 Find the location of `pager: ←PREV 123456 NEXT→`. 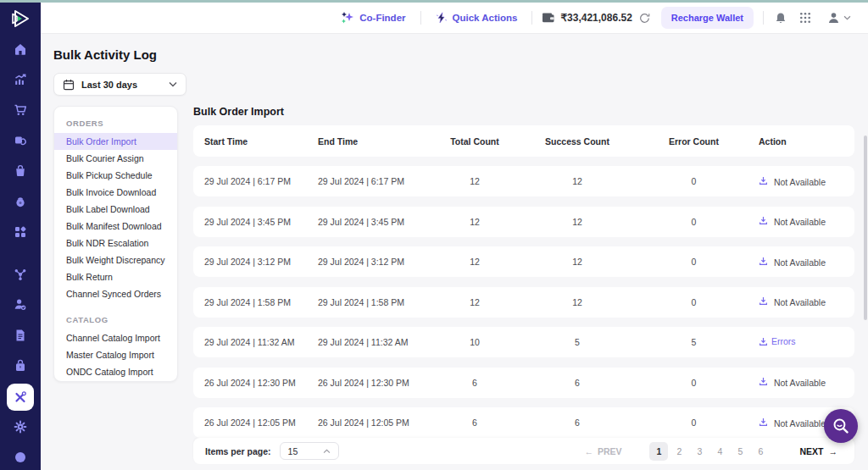

pager: ←PREV 123456 NEXT→ is located at coordinates (710, 451).